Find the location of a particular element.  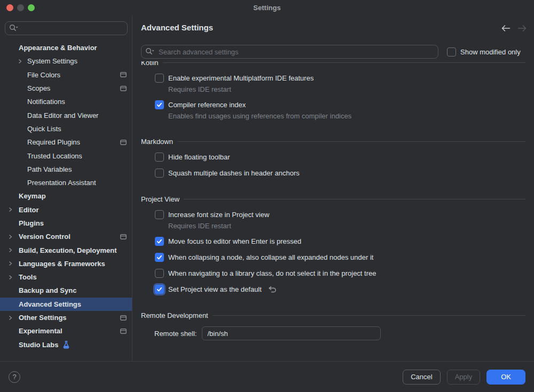

ok-button: OK is located at coordinates (506, 377).